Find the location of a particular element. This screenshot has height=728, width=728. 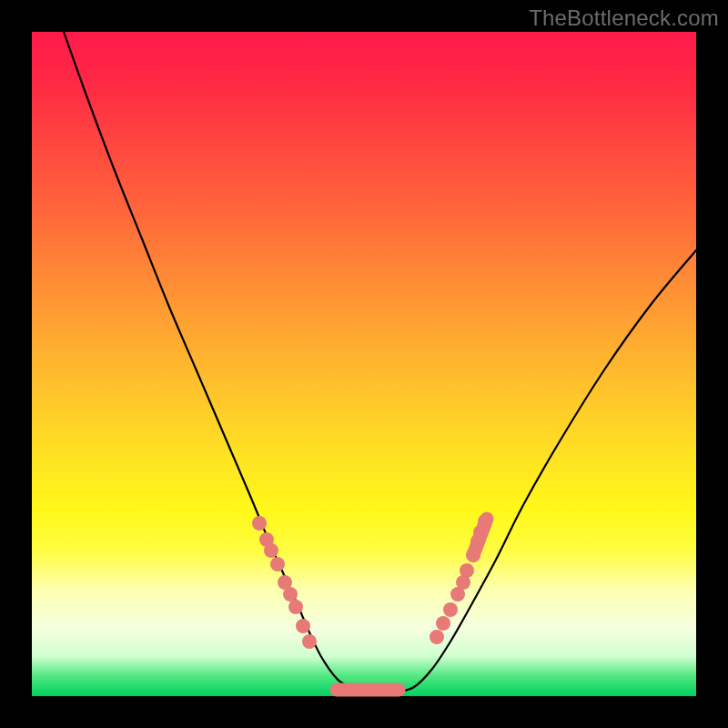

watermark-text: TheBottleneck.com is located at coordinates (624, 18).